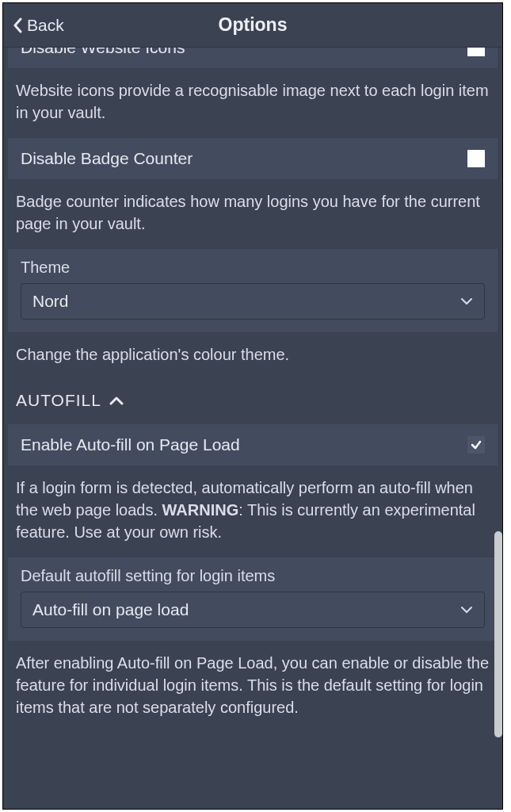 Image resolution: width=511 pixels, height=812 pixels. What do you see at coordinates (253, 599) in the screenshot?
I see `default-autofill-block: Default autofill setting for login items…` at bounding box center [253, 599].